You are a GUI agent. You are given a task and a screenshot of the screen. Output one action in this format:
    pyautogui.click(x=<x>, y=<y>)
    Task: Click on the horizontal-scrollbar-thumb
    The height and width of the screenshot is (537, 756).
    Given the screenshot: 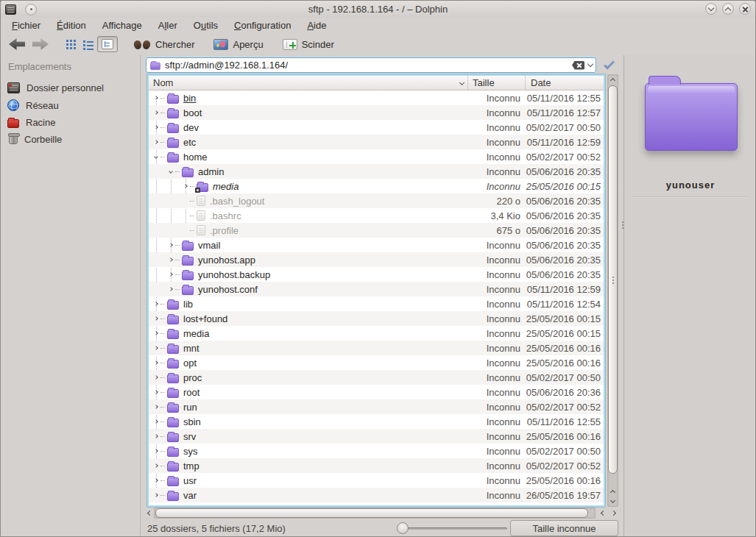 What is the action you would take?
    pyautogui.click(x=372, y=513)
    